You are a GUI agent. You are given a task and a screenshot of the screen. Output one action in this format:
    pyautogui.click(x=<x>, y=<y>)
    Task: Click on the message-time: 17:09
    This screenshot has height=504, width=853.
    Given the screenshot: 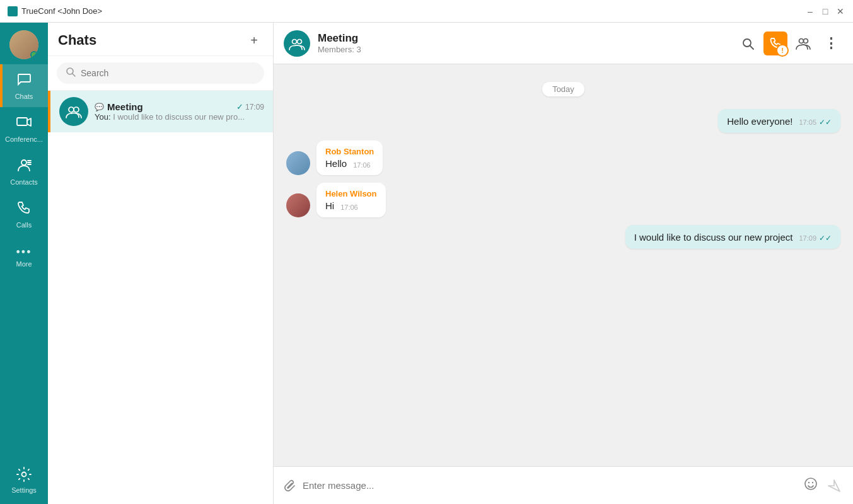 What is the action you would take?
    pyautogui.click(x=808, y=238)
    